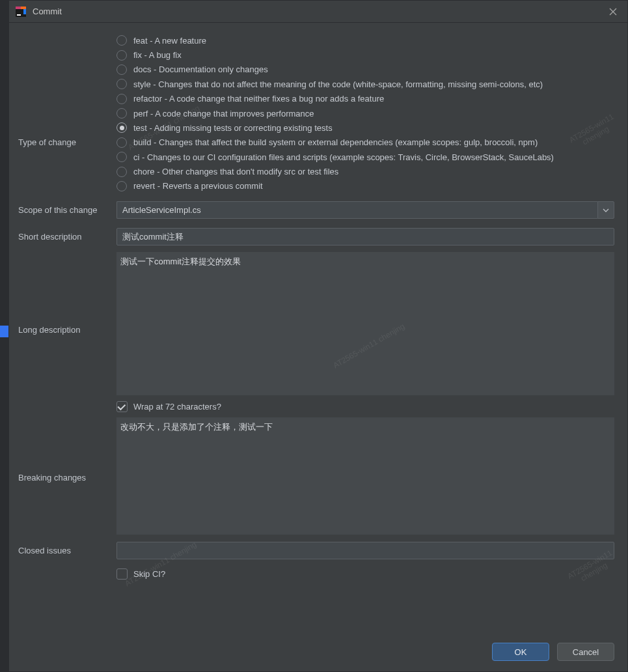 This screenshot has height=672, width=628. I want to click on change-type-style: style - Changes that do not affect the m…, so click(366, 84).